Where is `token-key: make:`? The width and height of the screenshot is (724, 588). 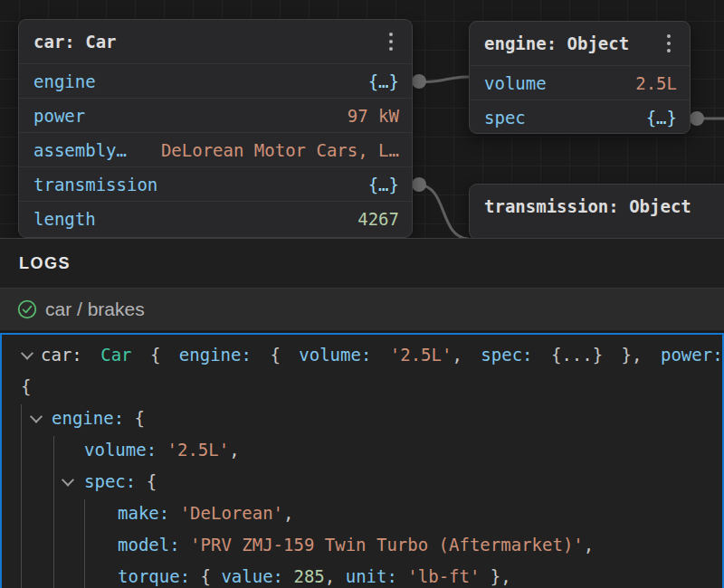
token-key: make: is located at coordinates (148, 513).